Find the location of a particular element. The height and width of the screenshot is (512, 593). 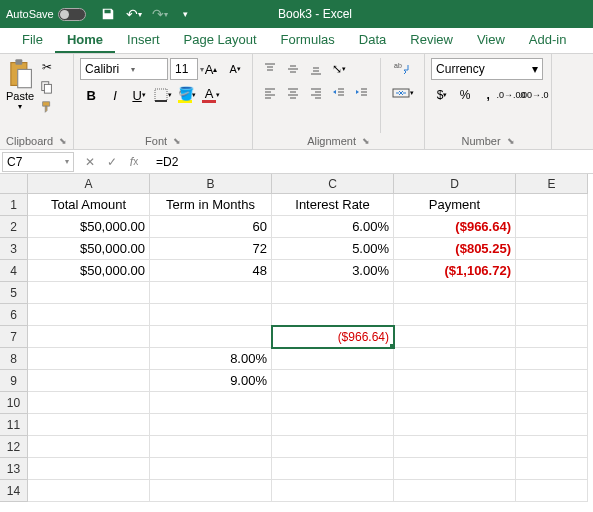

cell-E2 is located at coordinates (552, 227).